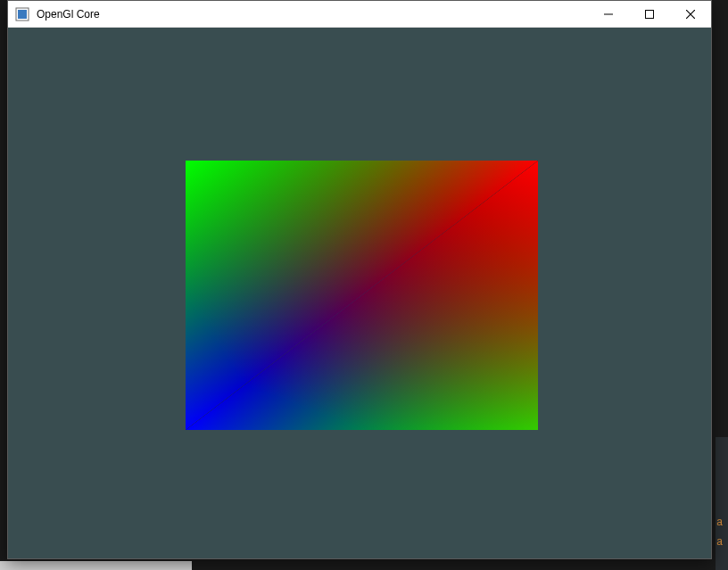 This screenshot has width=728, height=570. Describe the element at coordinates (722, 503) in the screenshot. I see `editor-side-panel` at that location.